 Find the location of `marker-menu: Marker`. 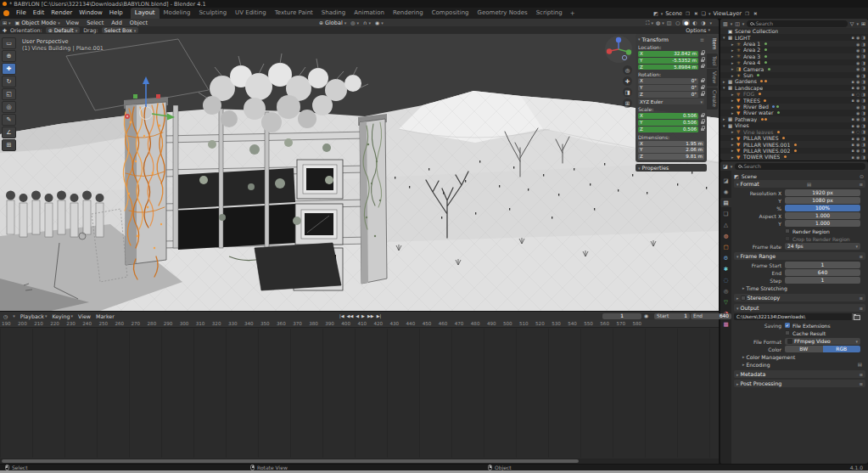

marker-menu: Marker is located at coordinates (105, 316).